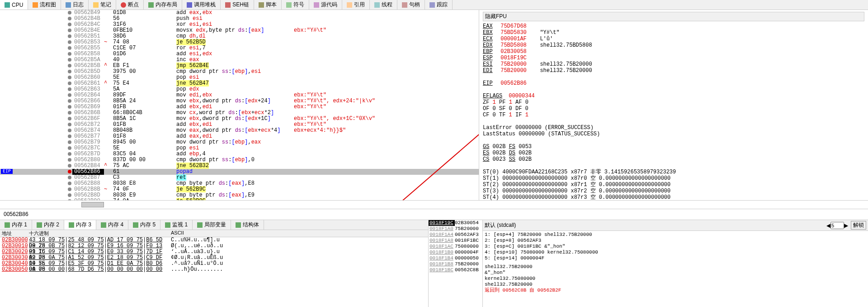 The height and width of the screenshot is (307, 868). Describe the element at coordinates (240, 54) in the screenshot. I see `disasm-row: 00562B5801D6add esi,edx` at that location.